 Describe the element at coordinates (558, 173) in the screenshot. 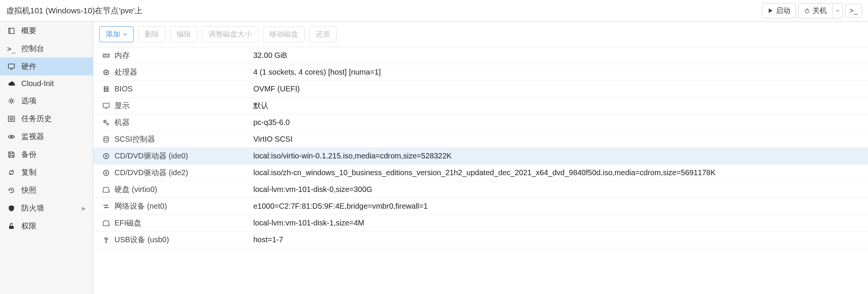

I see `hardware-row-value: local:iso/zh-cn_windows_10_business_edit…` at that location.